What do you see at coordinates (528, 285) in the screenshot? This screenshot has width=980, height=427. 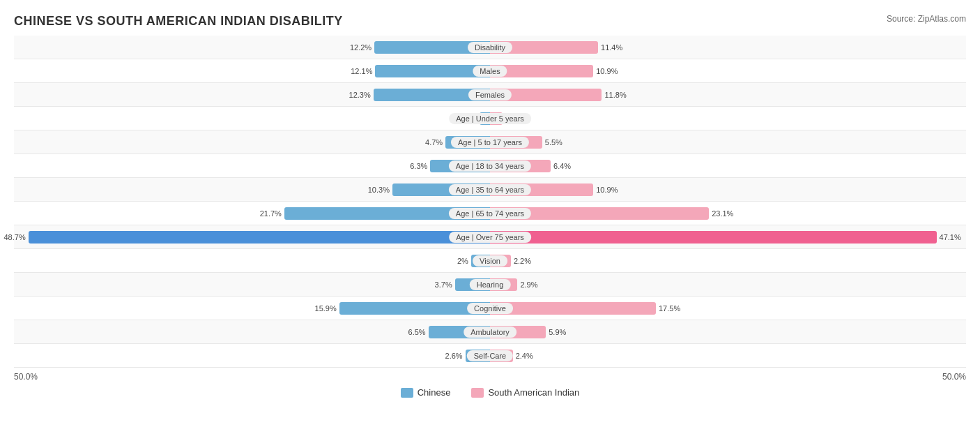 I see `right-value: 2.9%` at bounding box center [528, 285].